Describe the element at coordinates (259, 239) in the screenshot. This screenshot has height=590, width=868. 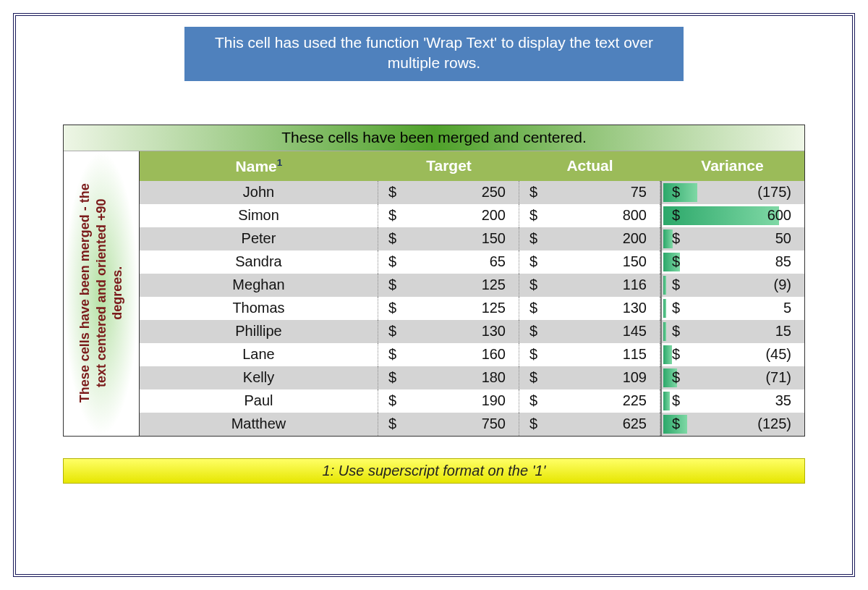
I see `cell-name: Peter` at that location.